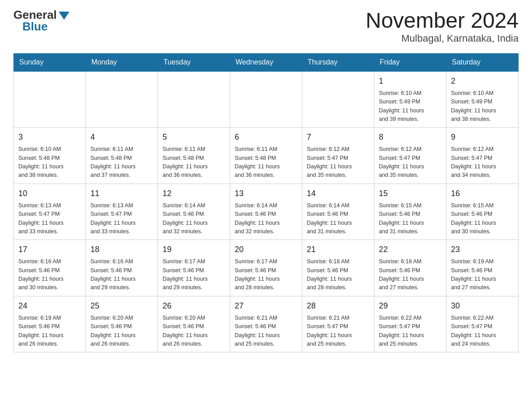 The height and width of the screenshot is (411, 532). Describe the element at coordinates (410, 306) in the screenshot. I see `day-number: 29` at that location.